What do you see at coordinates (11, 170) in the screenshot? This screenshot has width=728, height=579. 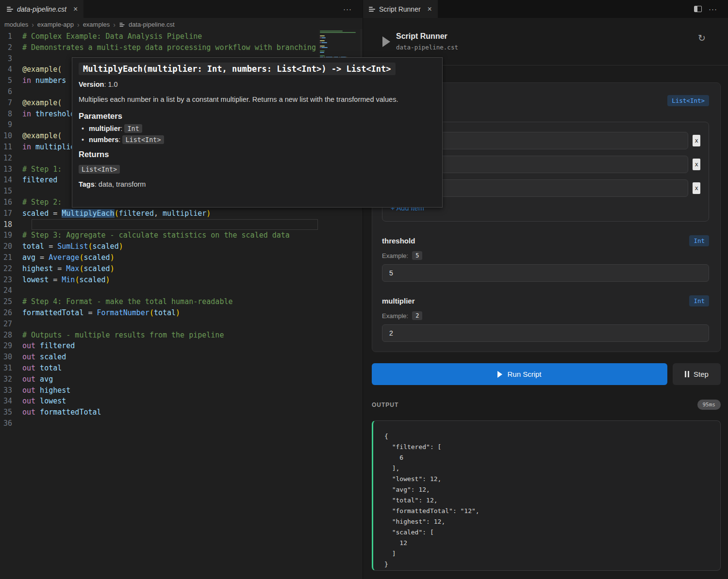 I see `line-number: 13` at bounding box center [11, 170].